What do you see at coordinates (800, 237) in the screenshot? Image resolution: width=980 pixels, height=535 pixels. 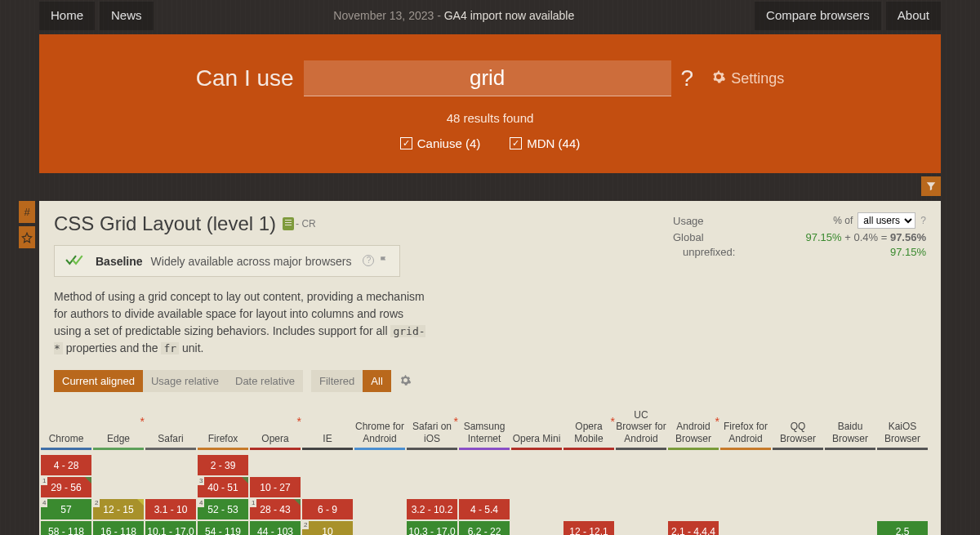 I see `usage-block: Usage % of all users ? Global 97.15% + 0…` at bounding box center [800, 237].